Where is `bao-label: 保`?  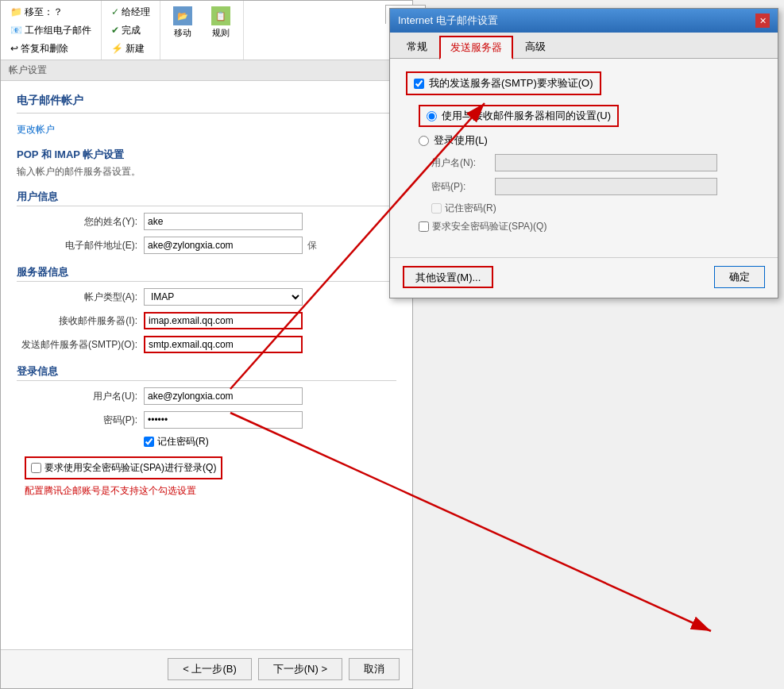 bao-label: 保 is located at coordinates (312, 246).